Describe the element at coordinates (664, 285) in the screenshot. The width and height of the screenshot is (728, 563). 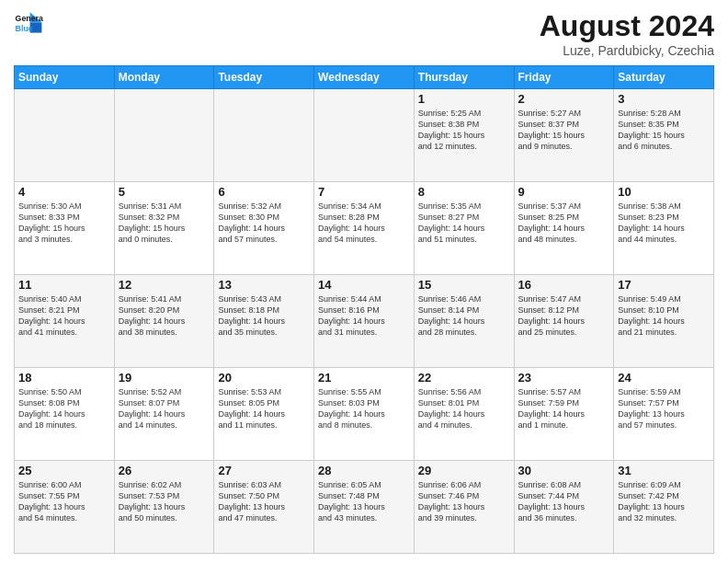
I see `day-number: 17` at that location.